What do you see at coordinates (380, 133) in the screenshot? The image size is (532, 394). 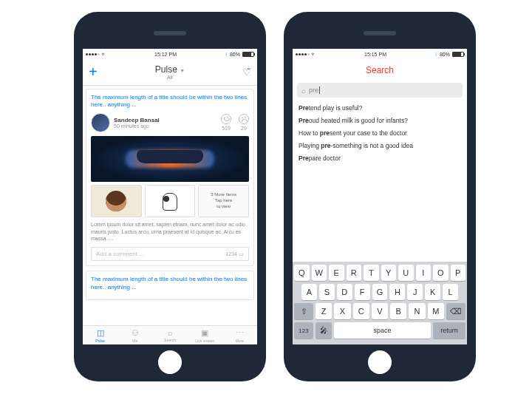 I see `suggestion-item: How to present your case to the doctor` at bounding box center [380, 133].